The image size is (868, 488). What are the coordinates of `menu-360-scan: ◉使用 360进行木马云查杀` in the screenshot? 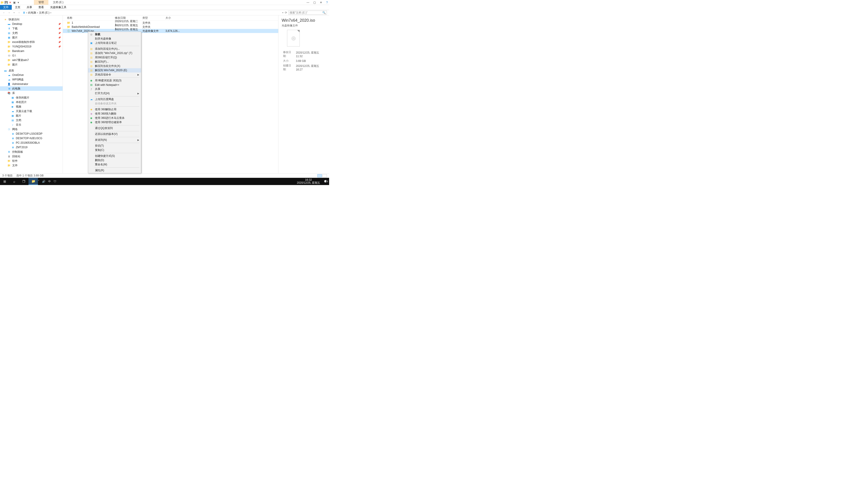 It's located at (115, 118).